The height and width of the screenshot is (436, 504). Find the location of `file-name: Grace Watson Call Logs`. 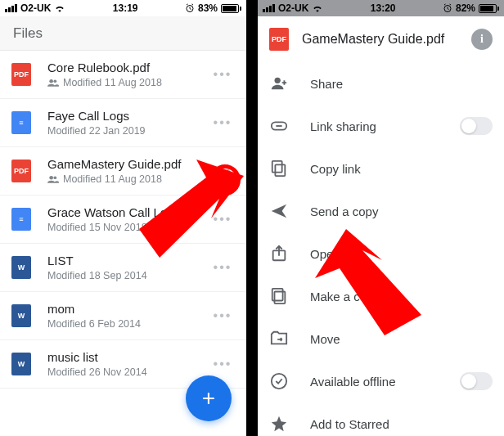

file-name: Grace Watson Call Logs is located at coordinates (129, 213).